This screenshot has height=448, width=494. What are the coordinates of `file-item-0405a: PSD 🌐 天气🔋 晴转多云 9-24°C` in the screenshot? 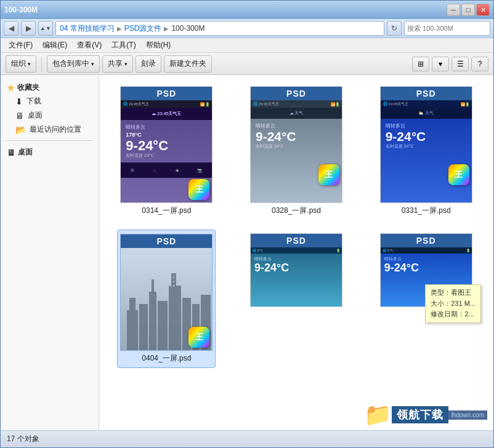 It's located at (296, 299).